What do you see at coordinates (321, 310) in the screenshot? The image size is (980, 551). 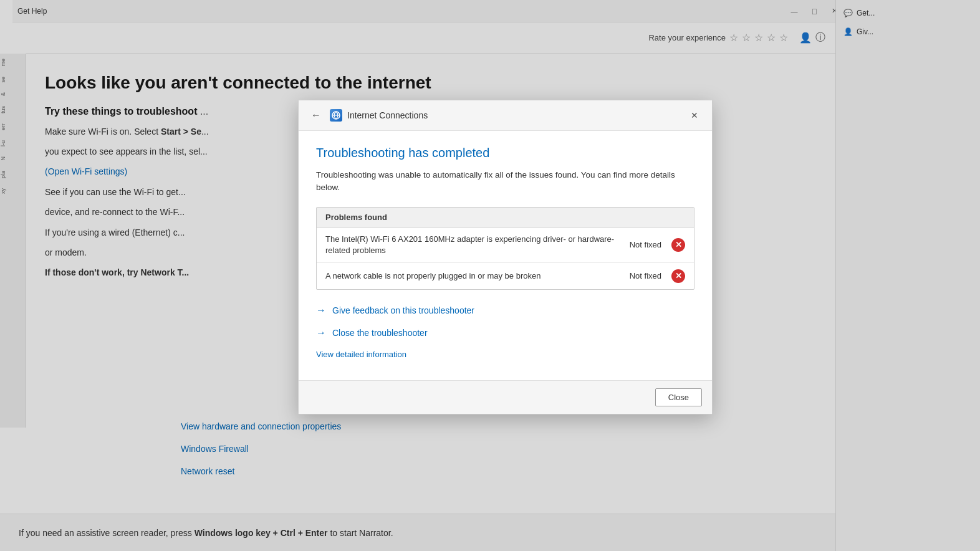 I see `arrow-icon-1: →` at bounding box center [321, 310].